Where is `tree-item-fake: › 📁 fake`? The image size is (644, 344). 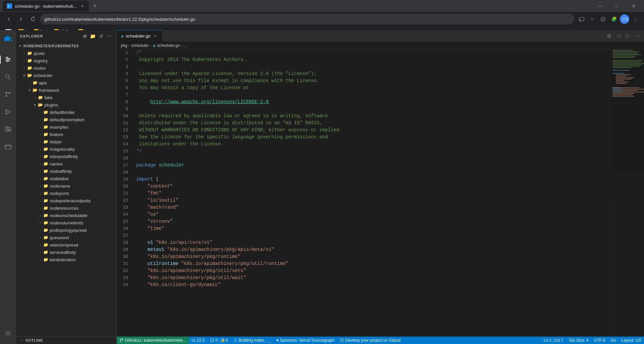 tree-item-fake: › 📁 fake is located at coordinates (66, 97).